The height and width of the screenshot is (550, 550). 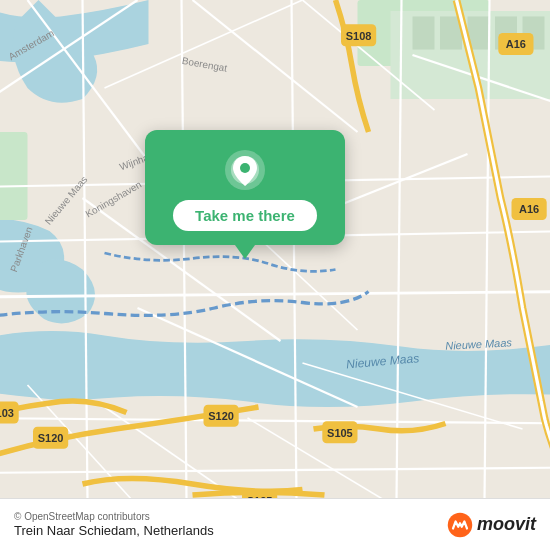 I want to click on svg-text: S103, so click(x=7, y=413).